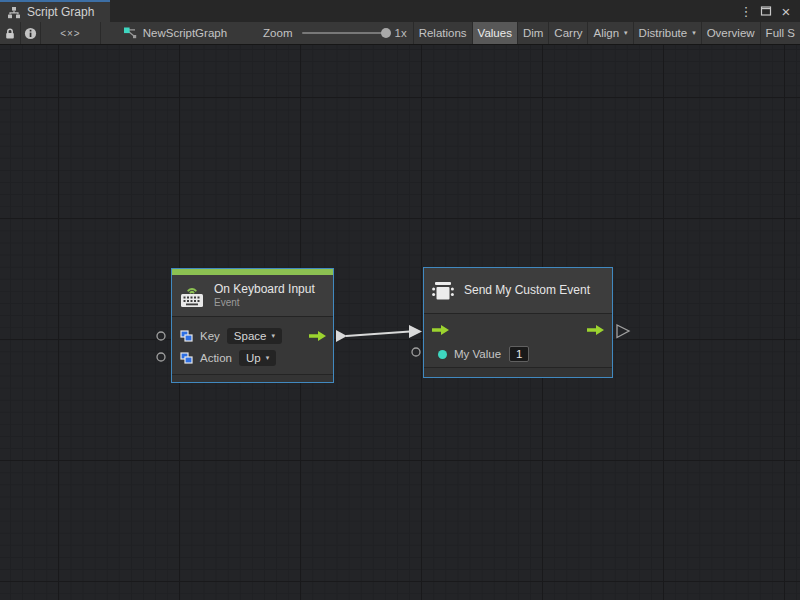  Describe the element at coordinates (185, 33) in the screenshot. I see `graph-name-label: NewScriptGraph` at that location.